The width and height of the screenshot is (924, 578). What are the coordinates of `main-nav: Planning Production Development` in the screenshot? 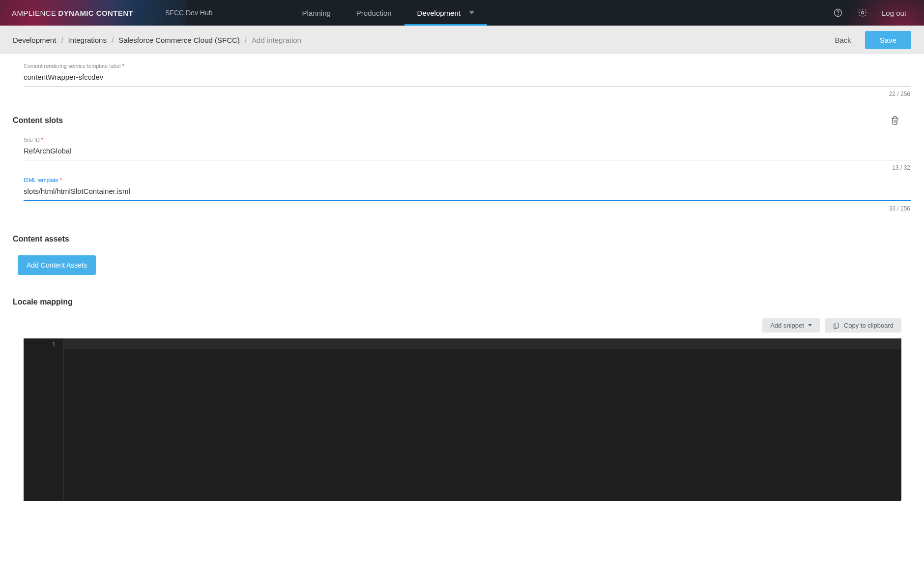 It's located at (388, 13).